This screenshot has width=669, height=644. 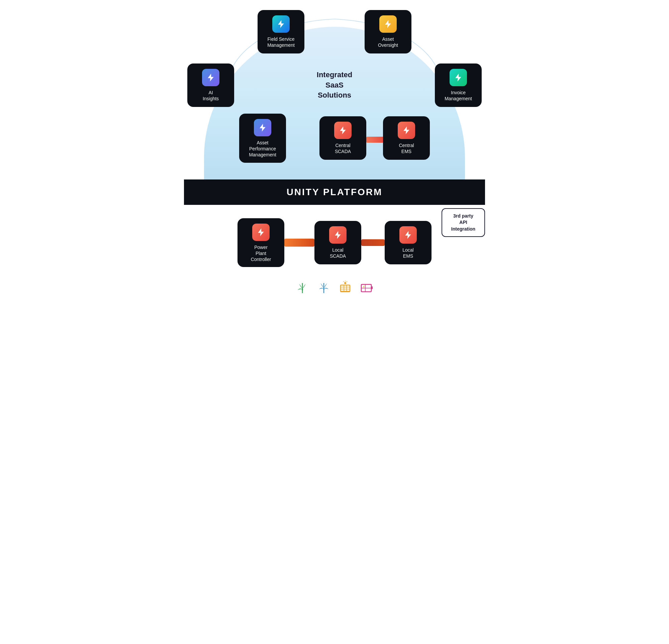 What do you see at coordinates (334, 192) in the screenshot?
I see `unity-platform-bar: UNITY PLATFORM` at bounding box center [334, 192].